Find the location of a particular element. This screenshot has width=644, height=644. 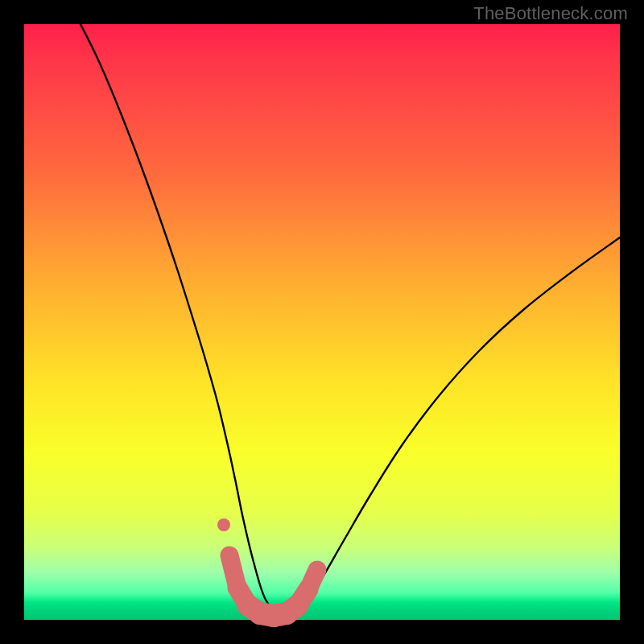

trough-marker-outlier is located at coordinates (224, 525).